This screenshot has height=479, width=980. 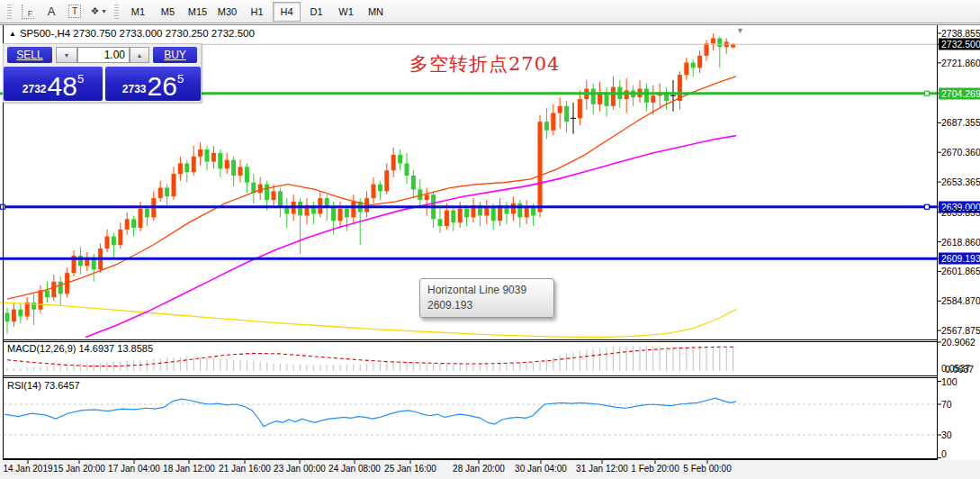 What do you see at coordinates (81, 79) in the screenshot?
I see `sell-price-sup: 5` at bounding box center [81, 79].